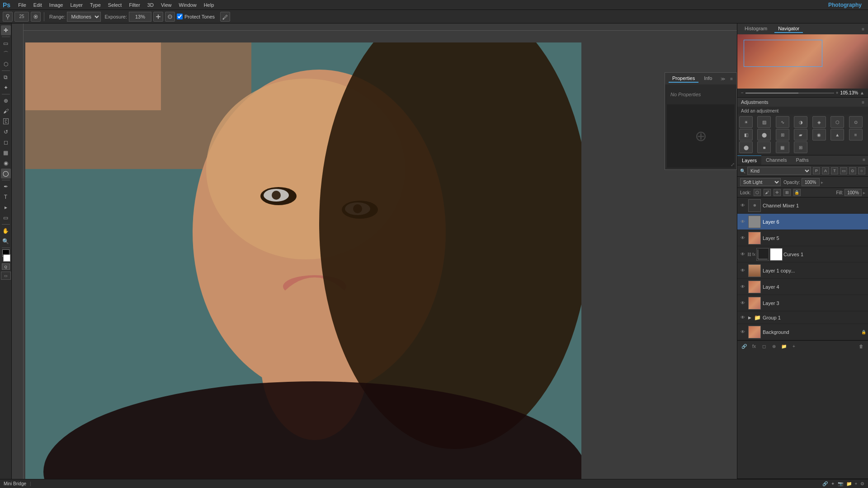  What do you see at coordinates (837, 122) in the screenshot?
I see `adj-hue-sat: ⬡` at bounding box center [837, 122].